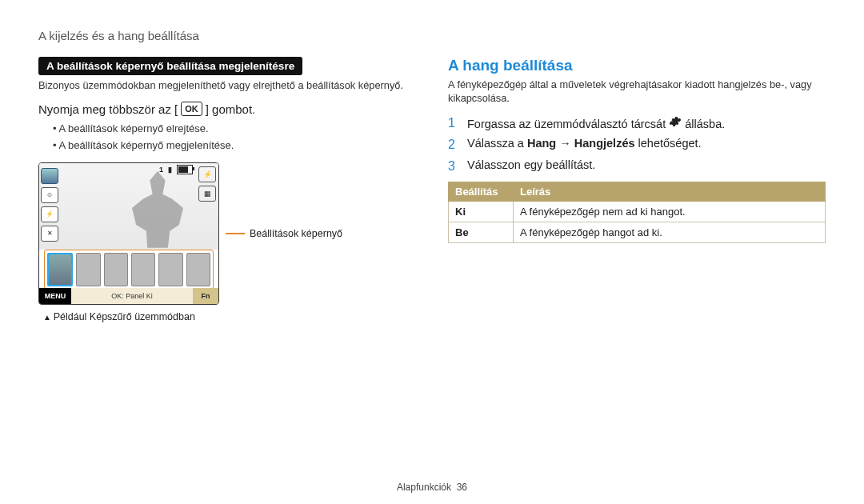 The width and height of the screenshot is (864, 504). What do you see at coordinates (596, 123) in the screenshot?
I see `step-1-text: Forgassa az üzemmódválasztó tárcsát állá…` at bounding box center [596, 123].